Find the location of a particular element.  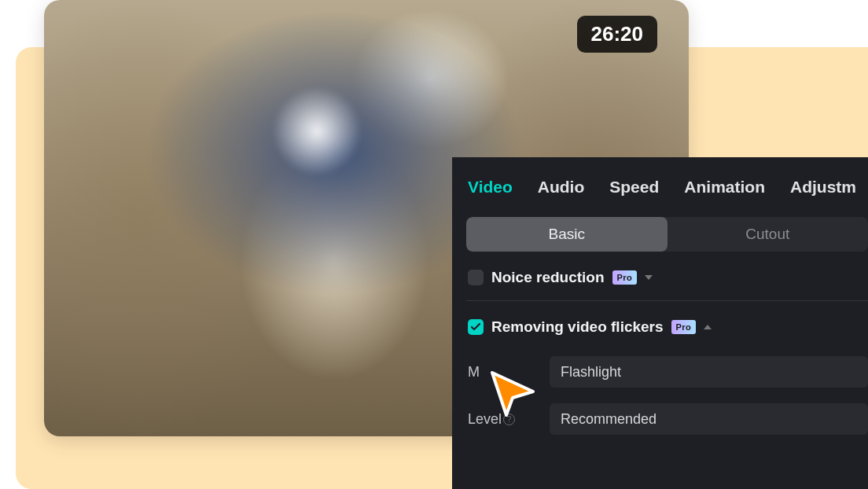

field-mode-value: Flashlight is located at coordinates (591, 373).